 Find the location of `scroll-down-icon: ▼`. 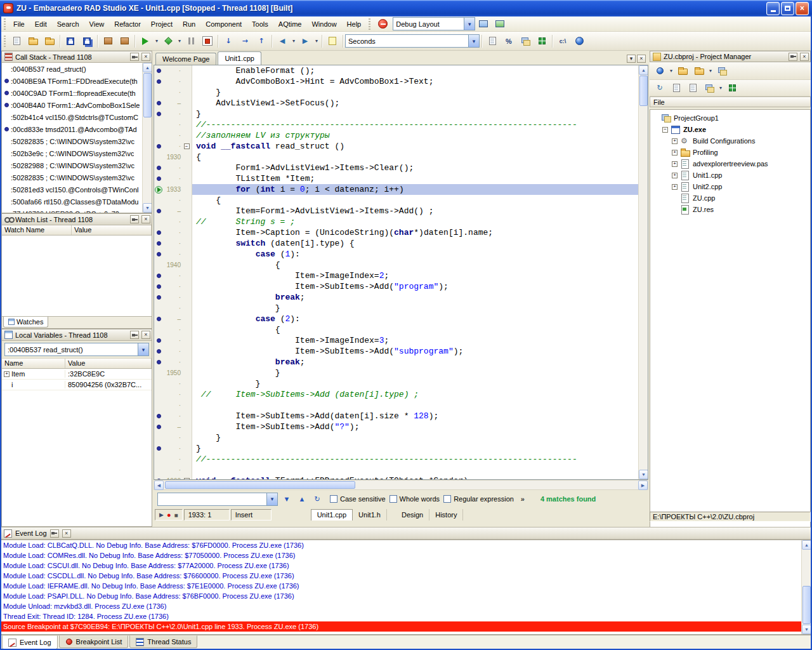

scroll-down-icon: ▼ is located at coordinates (807, 630).